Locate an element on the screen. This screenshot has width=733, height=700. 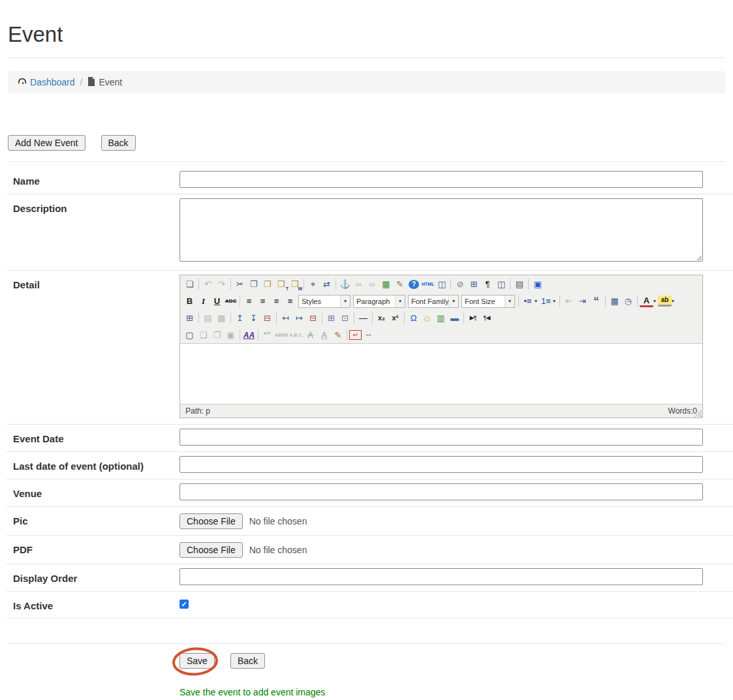
add-new-event-button: Add New Event is located at coordinates (47, 143).